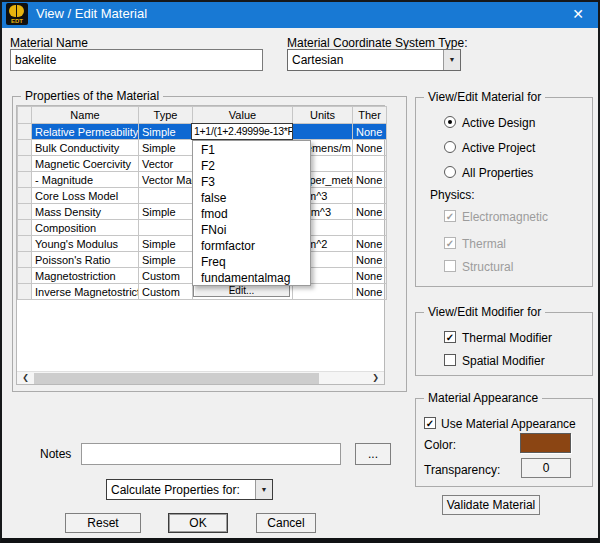  What do you see at coordinates (430, 423) in the screenshot?
I see `checkbox-use-material-appearance: ✓` at bounding box center [430, 423].